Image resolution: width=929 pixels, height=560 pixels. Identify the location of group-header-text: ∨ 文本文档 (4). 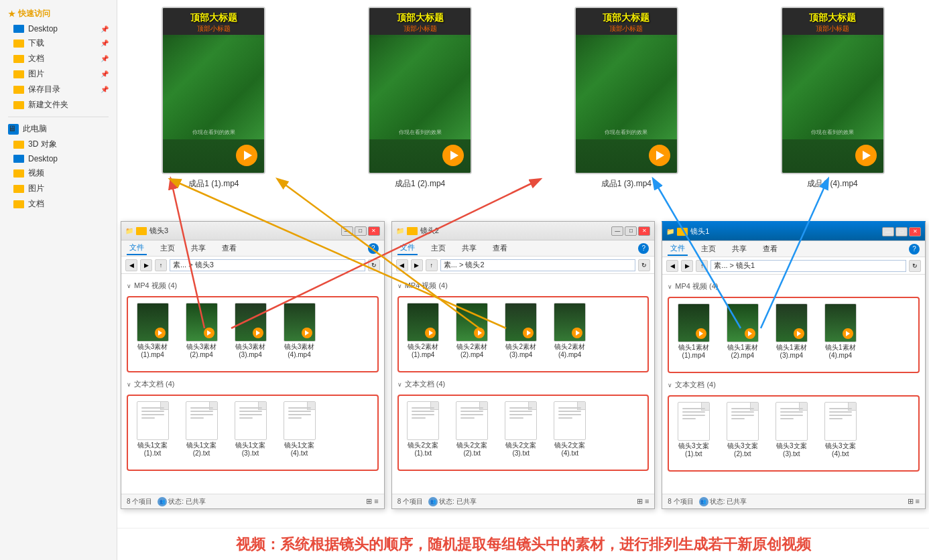
(523, 384).